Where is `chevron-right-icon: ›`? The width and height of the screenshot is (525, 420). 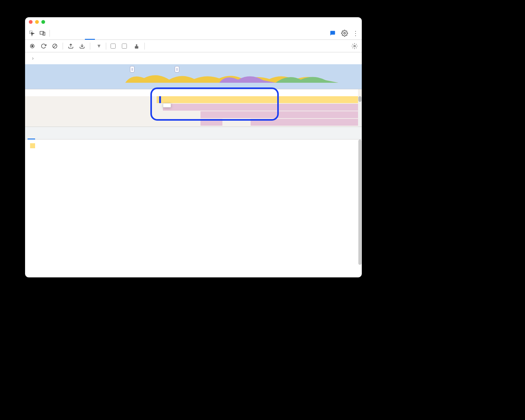 chevron-right-icon: › is located at coordinates (33, 58).